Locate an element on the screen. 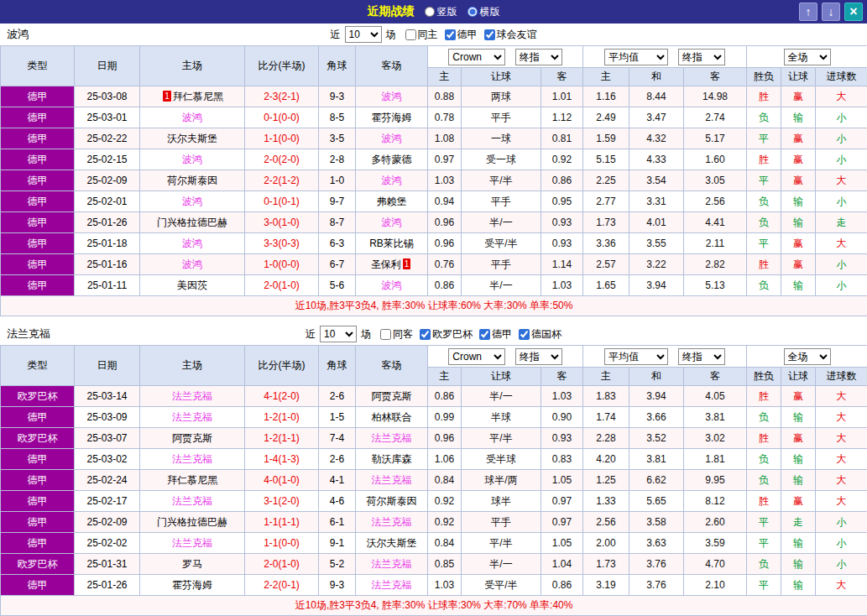 Image resolution: width=867 pixels, height=616 pixels. home-team-cell: 阿贾克斯 is located at coordinates (193, 438).